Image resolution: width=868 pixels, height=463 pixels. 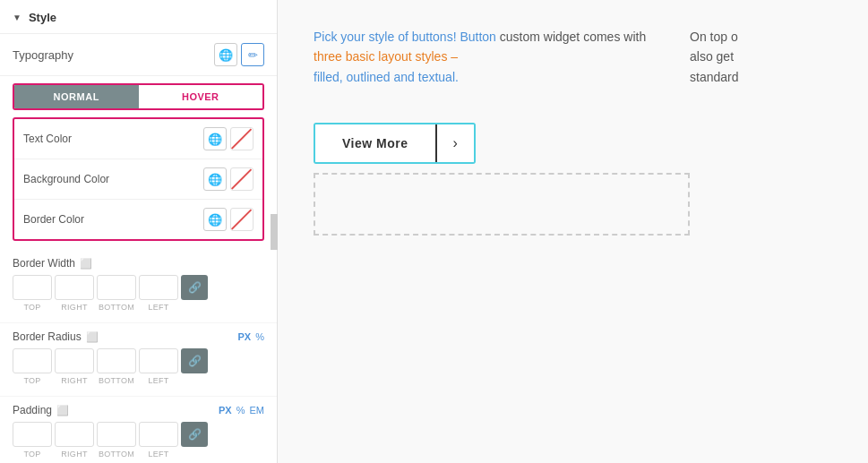 I want to click on text-color-label: Text Color, so click(x=47, y=139).